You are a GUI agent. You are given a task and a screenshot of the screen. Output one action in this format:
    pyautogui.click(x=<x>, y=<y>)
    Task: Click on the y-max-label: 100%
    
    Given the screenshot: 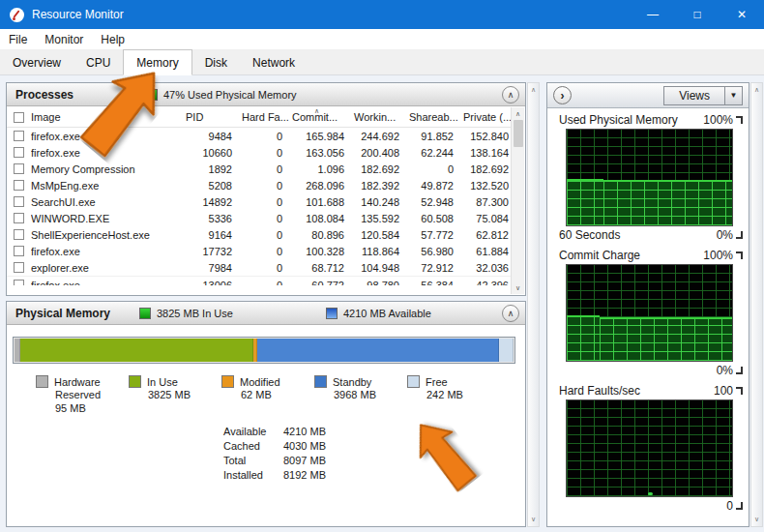 What is the action you would take?
    pyautogui.click(x=718, y=120)
    